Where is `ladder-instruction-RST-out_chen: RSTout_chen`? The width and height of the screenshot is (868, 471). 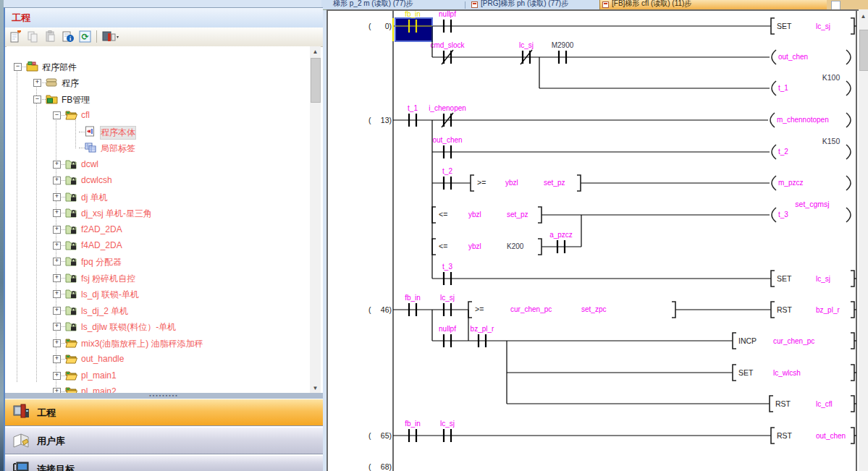 ladder-instruction-RST-out_chen: RSTout_chen is located at coordinates (814, 436).